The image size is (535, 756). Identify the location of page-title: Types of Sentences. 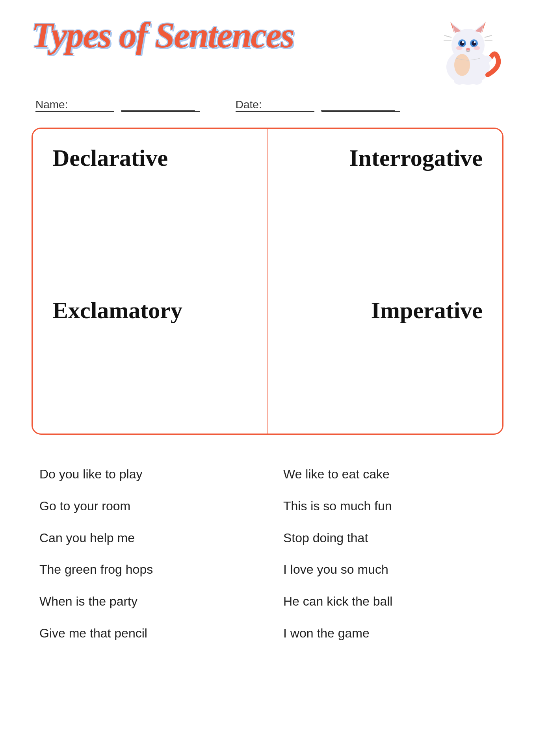
(163, 35).